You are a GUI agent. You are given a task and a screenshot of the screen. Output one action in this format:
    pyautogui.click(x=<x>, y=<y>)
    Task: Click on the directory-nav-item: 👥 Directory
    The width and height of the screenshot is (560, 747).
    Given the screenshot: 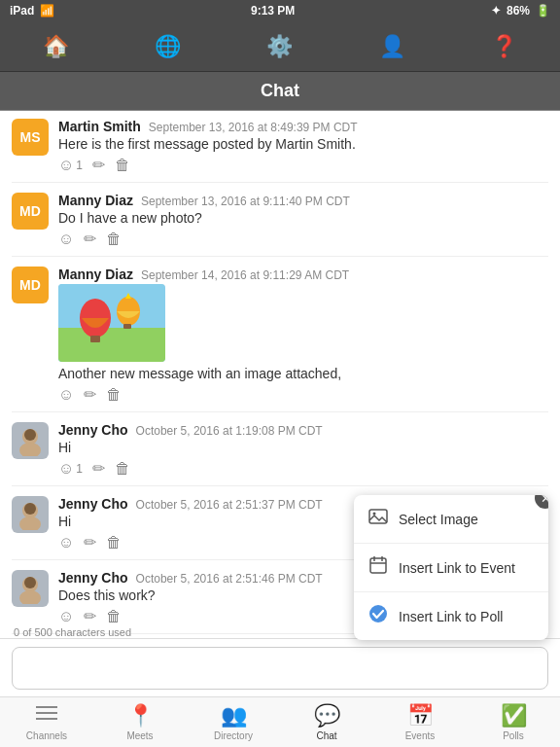 What is the action you would take?
    pyautogui.click(x=233, y=722)
    